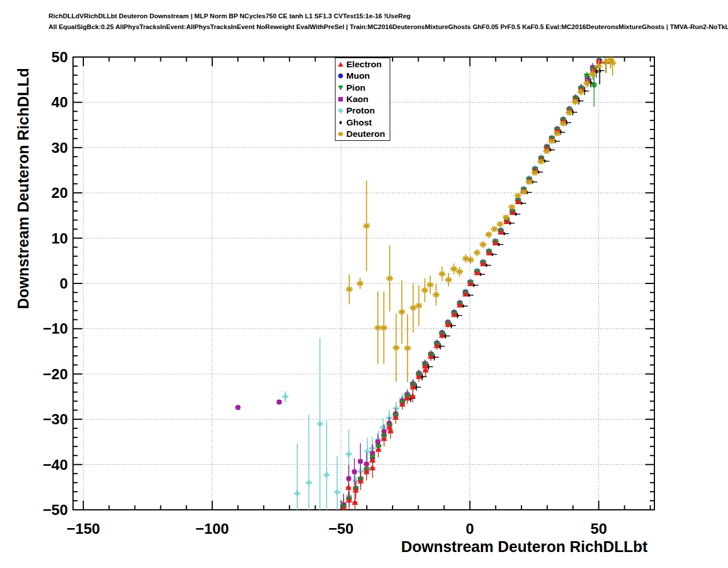 The height and width of the screenshot is (568, 728). Describe the element at coordinates (363, 99) in the screenshot. I see `legend-item-kaon: Kaon` at that location.